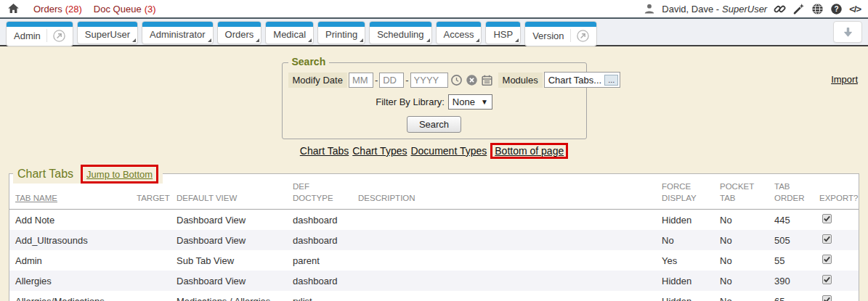  I want to click on globe-icon, so click(818, 9).